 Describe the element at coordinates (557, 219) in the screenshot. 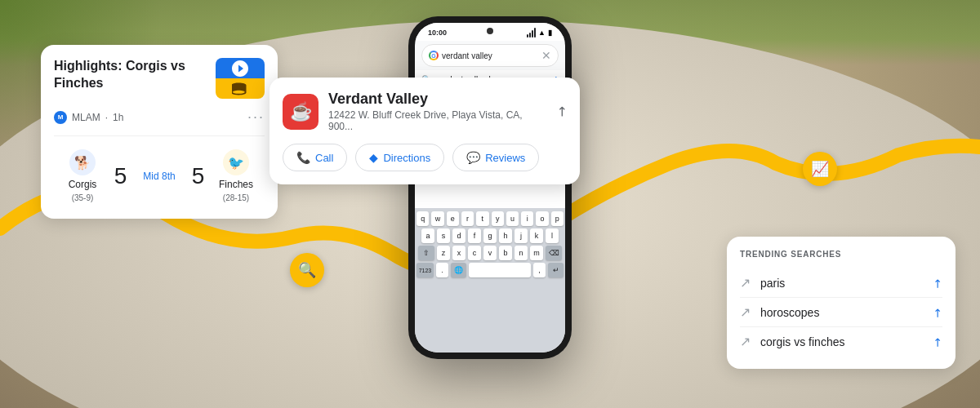

I see `key-p: p` at that location.